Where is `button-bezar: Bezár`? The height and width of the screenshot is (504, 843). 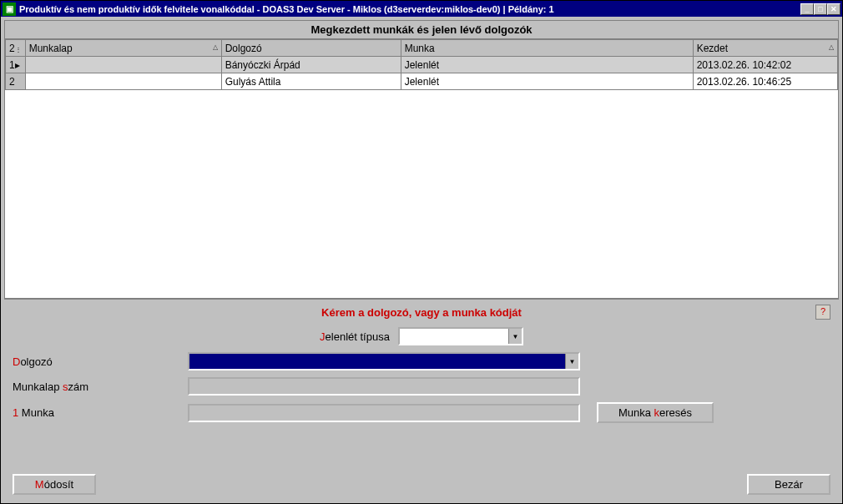
button-bezar: Bezár is located at coordinates (789, 484).